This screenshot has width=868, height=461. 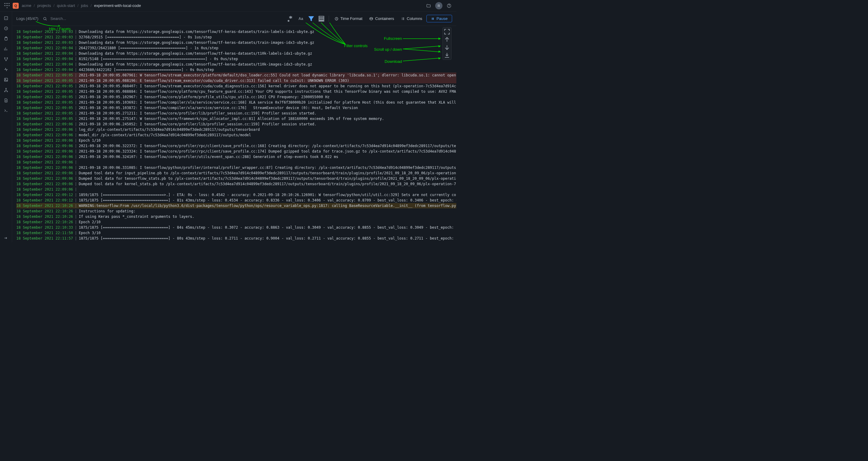 What do you see at coordinates (6, 38) in the screenshot?
I see `sidebar-clipboard-icon` at bounding box center [6, 38].